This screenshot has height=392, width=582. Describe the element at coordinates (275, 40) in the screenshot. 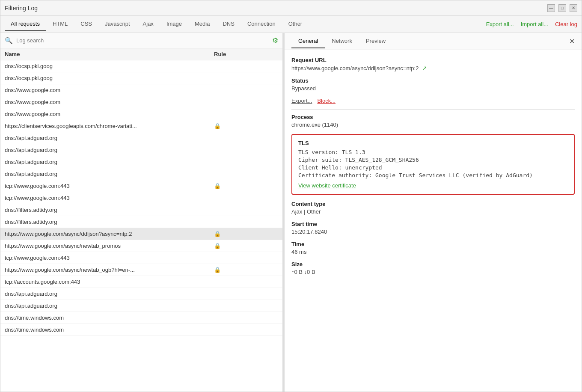

I see `filter-icon: ⚙` at that location.